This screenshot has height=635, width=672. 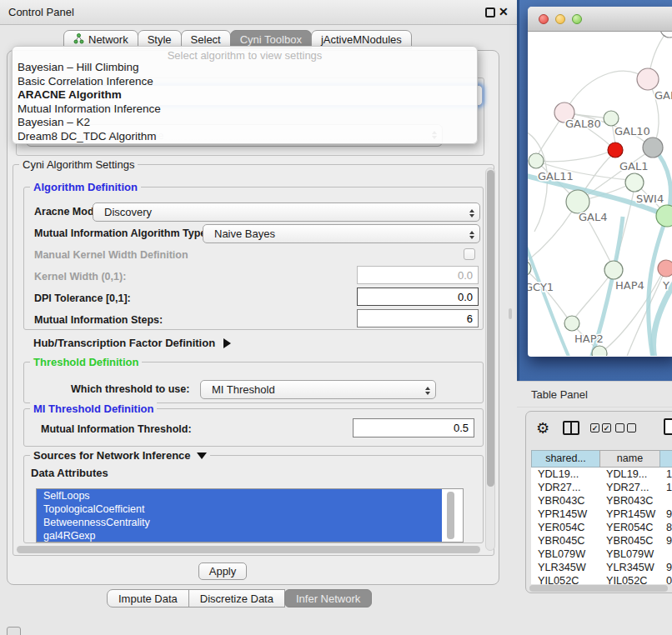 I want to click on algorithm-option: Mutual Information Inference, so click(x=245, y=110).